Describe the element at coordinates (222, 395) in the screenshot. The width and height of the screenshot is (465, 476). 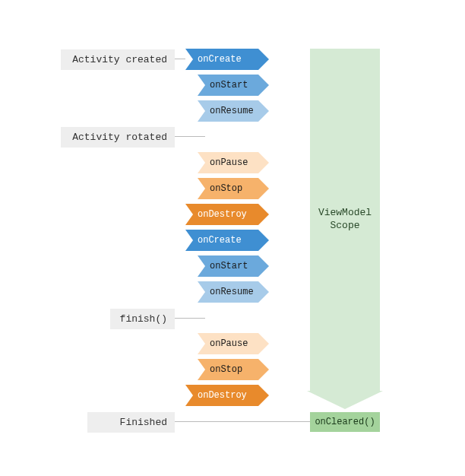
I see `arrow-ondestroy-2: onDestroy` at that location.